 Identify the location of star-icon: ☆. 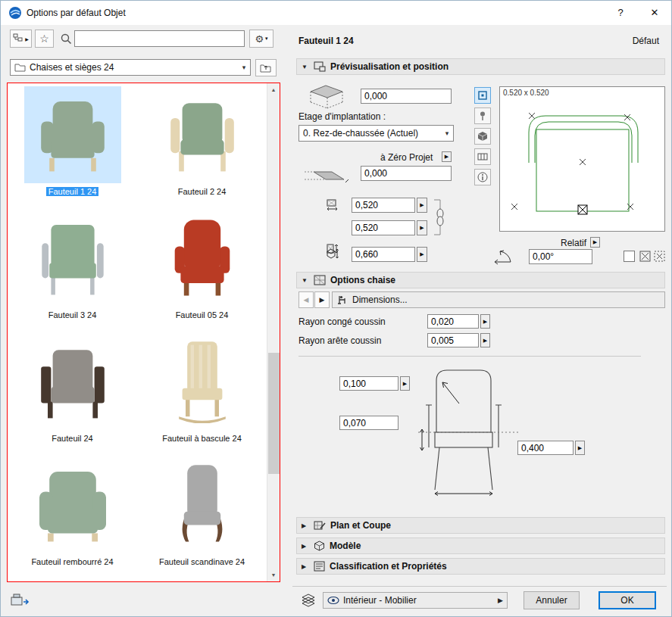
(44, 39).